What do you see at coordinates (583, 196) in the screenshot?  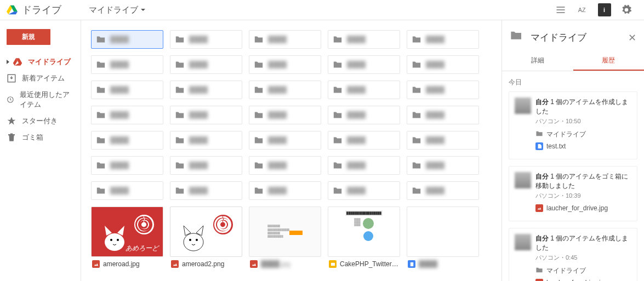 I see `activity-meta: パソコン・10:39` at bounding box center [583, 196].